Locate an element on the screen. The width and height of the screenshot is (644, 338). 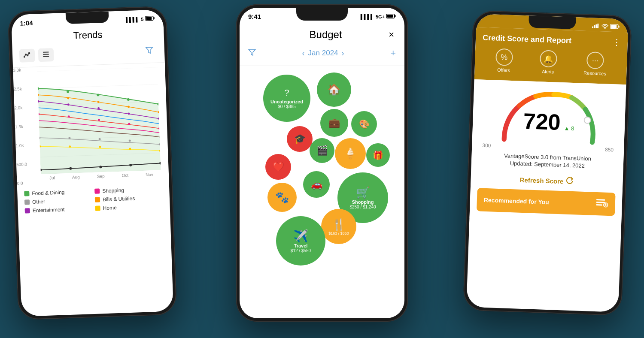
status-icons-center: ▌▌▌▌ 5G+ is located at coordinates (378, 17).